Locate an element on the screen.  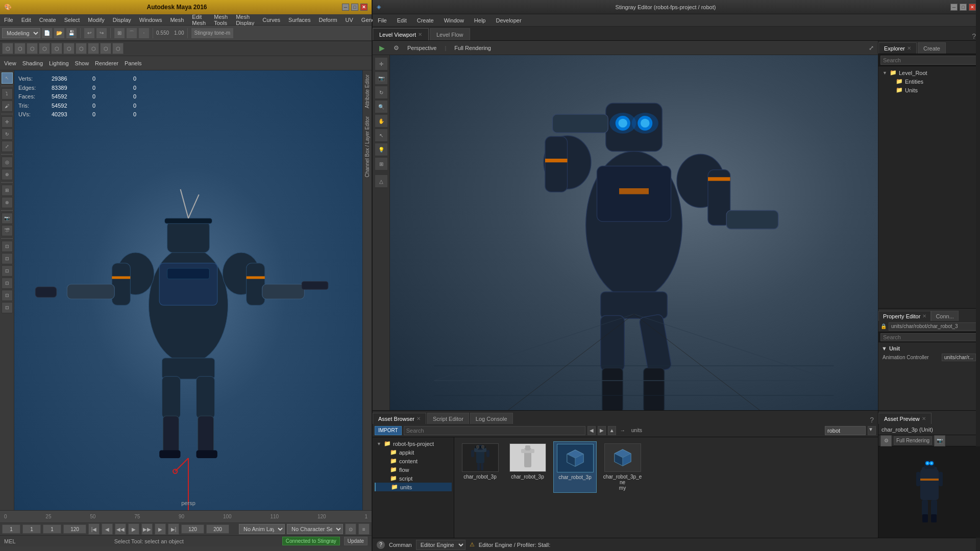
preview-render-mode: Full Rendering is located at coordinates (913, 441).